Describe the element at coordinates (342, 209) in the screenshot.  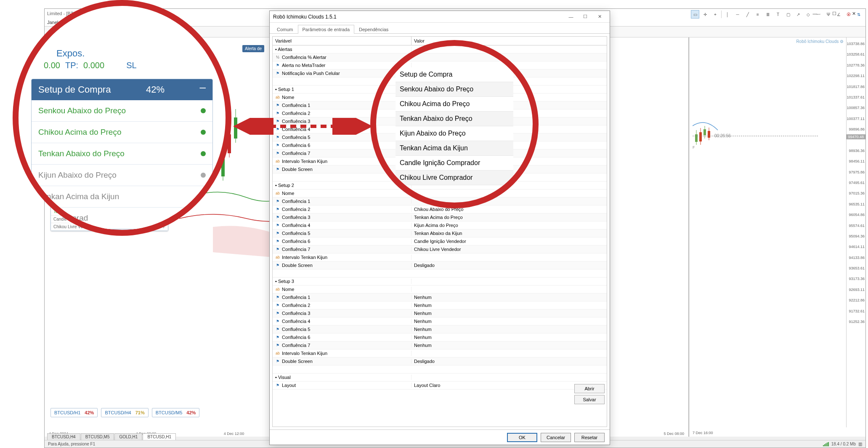
I see `param-name: ⚑Confluência 2` at that location.